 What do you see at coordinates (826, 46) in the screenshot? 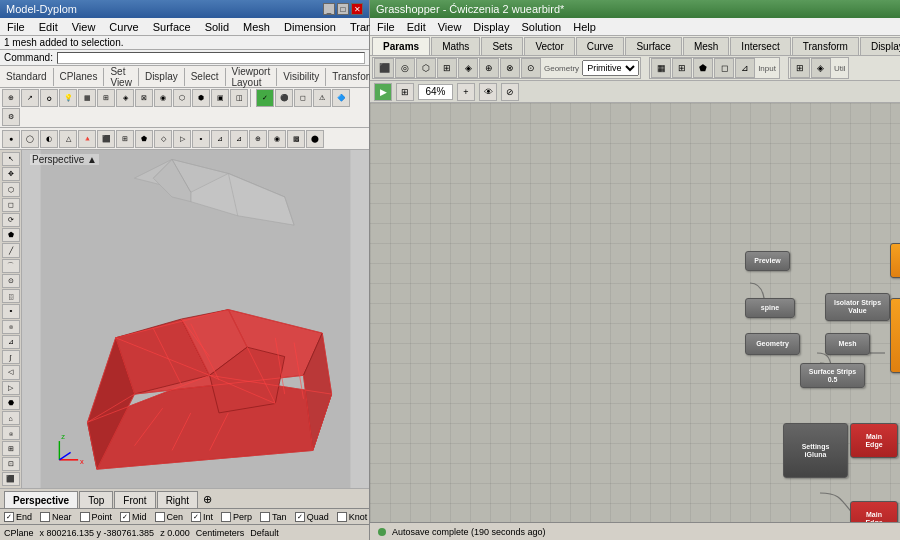
I see `gh-tab-transform: Transform` at bounding box center [826, 46].